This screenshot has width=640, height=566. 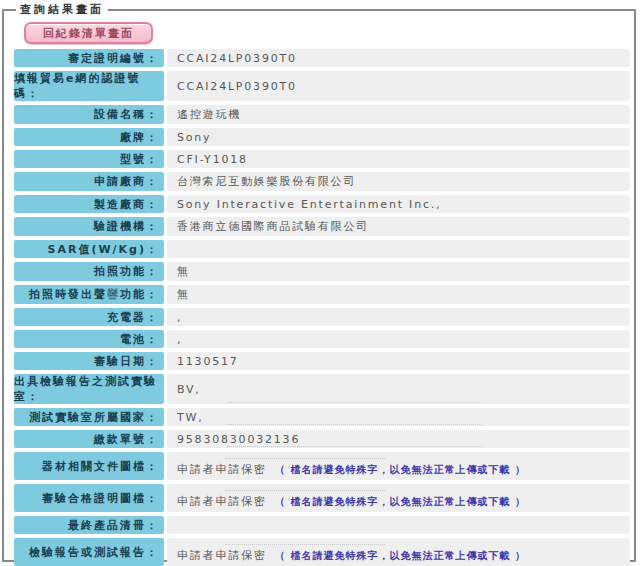 What do you see at coordinates (322, 466) in the screenshot?
I see `table-row: 器材相關文件圖檔： 申請者申請保密 （ 檔名請避免特殊字，以免無法正常上傳或下載…` at bounding box center [322, 466].